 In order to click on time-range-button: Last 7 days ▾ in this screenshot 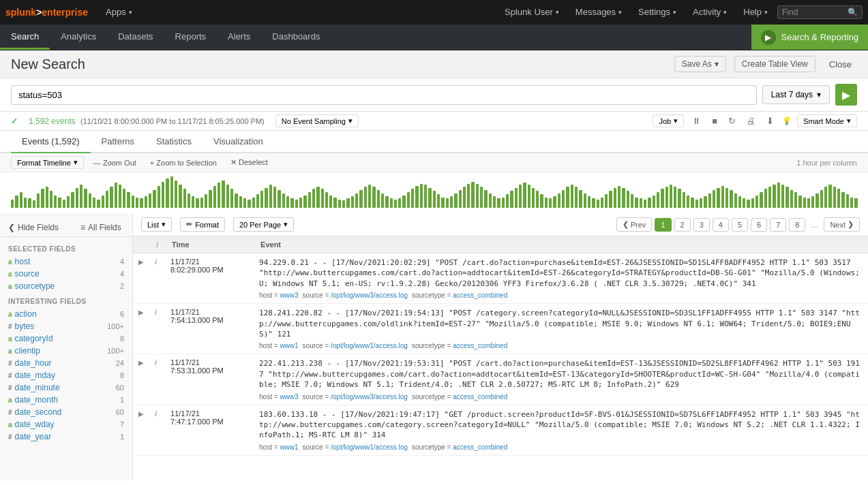, I will do `click(796, 95)`.